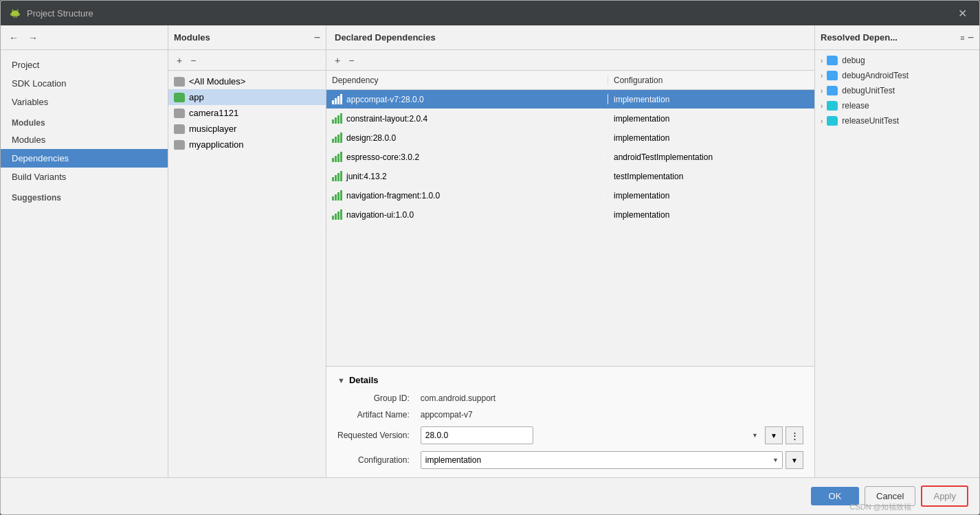  I want to click on dep-config-3: androidTestImplementation, so click(711, 157).